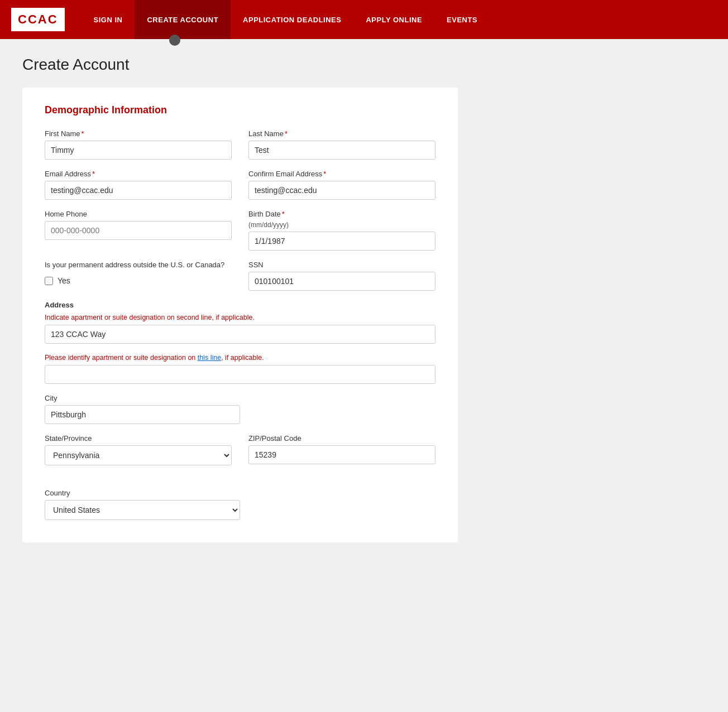 Image resolution: width=728 pixels, height=712 pixels. What do you see at coordinates (108, 20) in the screenshot?
I see `nav-sign-in: SIGN IN` at bounding box center [108, 20].